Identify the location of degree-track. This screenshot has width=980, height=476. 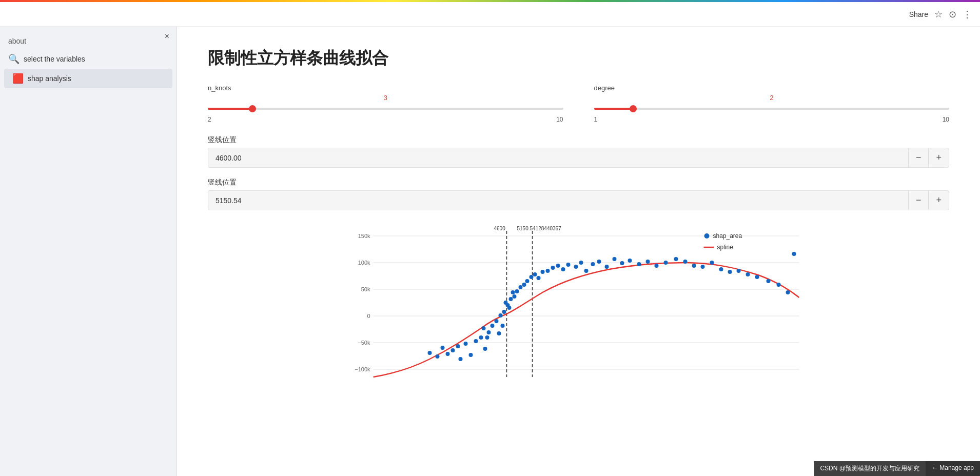
(772, 109).